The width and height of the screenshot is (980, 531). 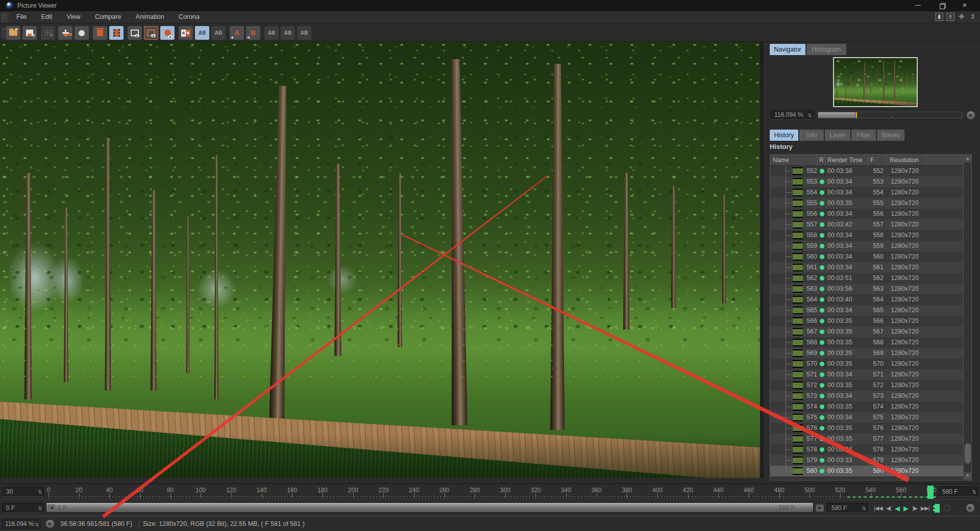 What do you see at coordinates (150, 17) in the screenshot?
I see `menu-animation: Animation` at bounding box center [150, 17].